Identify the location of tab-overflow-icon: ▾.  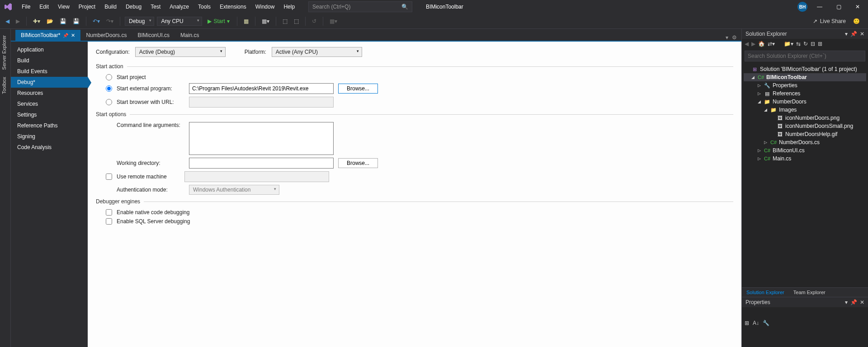
(727, 38).